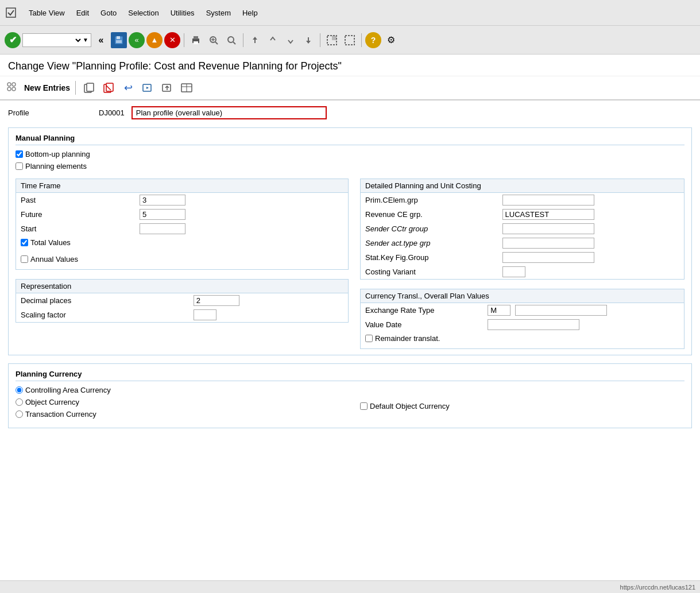 This screenshot has height=593, width=700. What do you see at coordinates (24, 259) in the screenshot?
I see `annual-values-checkbox` at bounding box center [24, 259].